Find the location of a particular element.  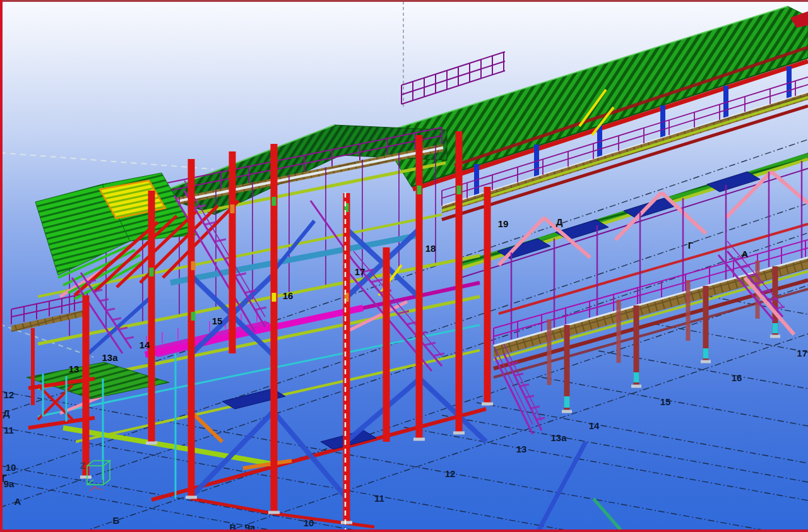

grid-axis-label: 13а is located at coordinates (559, 438).